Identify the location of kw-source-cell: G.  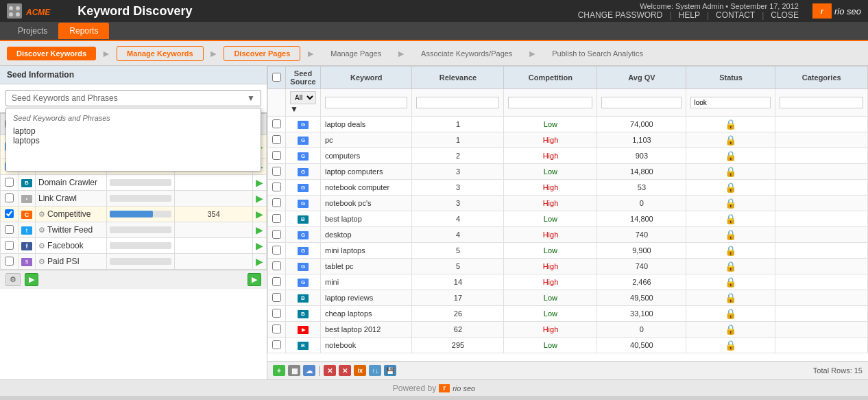
(303, 140).